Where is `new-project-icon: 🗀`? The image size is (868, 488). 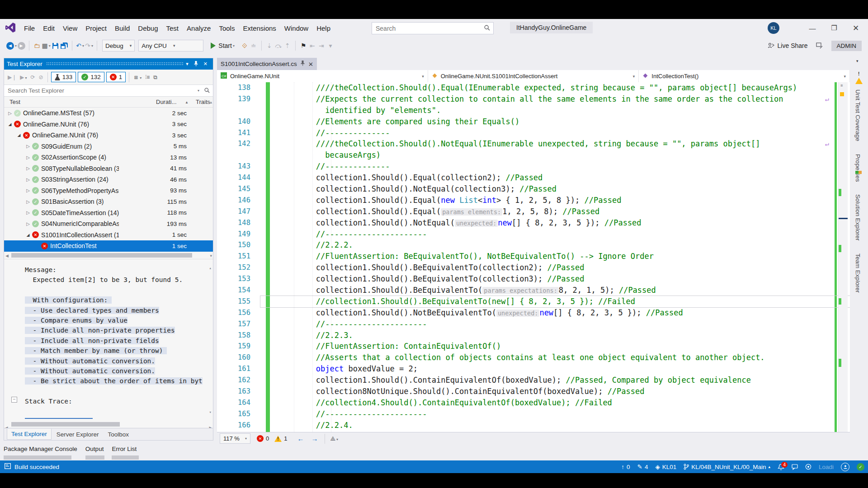
new-project-icon: 🗀 is located at coordinates (37, 46).